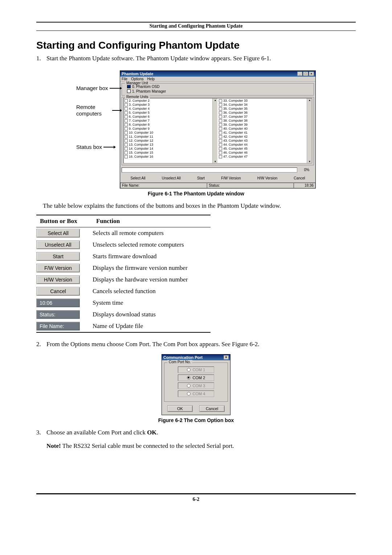  What do you see at coordinates (300, 74) in the screenshot?
I see `minimize-icon: _` at bounding box center [300, 74].